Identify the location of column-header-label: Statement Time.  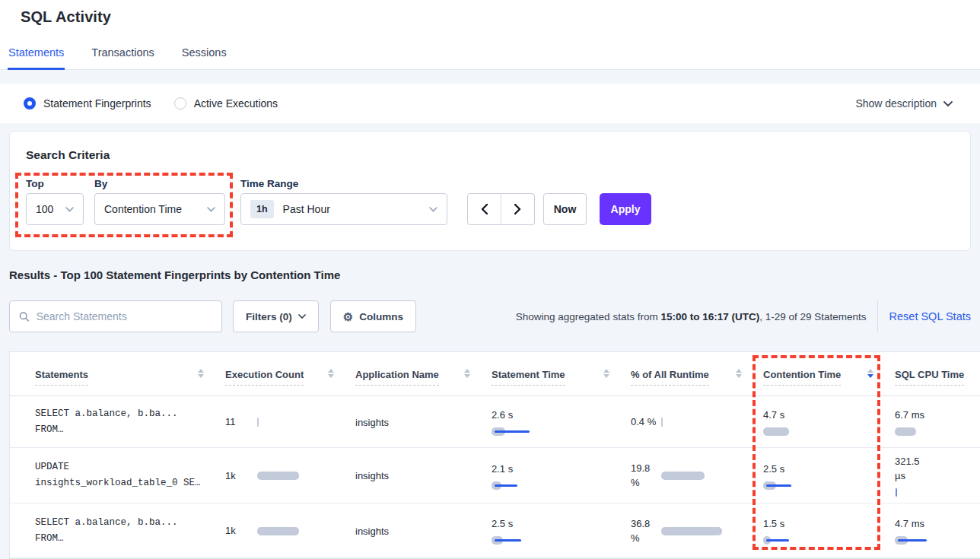
(528, 377).